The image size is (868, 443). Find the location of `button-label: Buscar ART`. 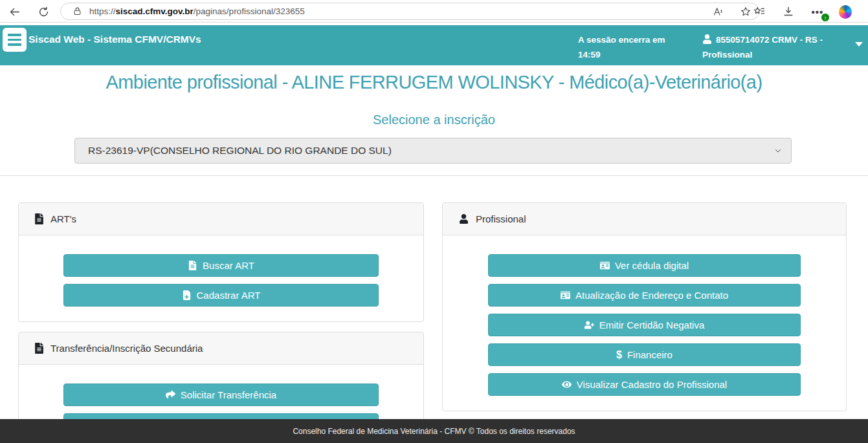

button-label: Buscar ART is located at coordinates (228, 265).